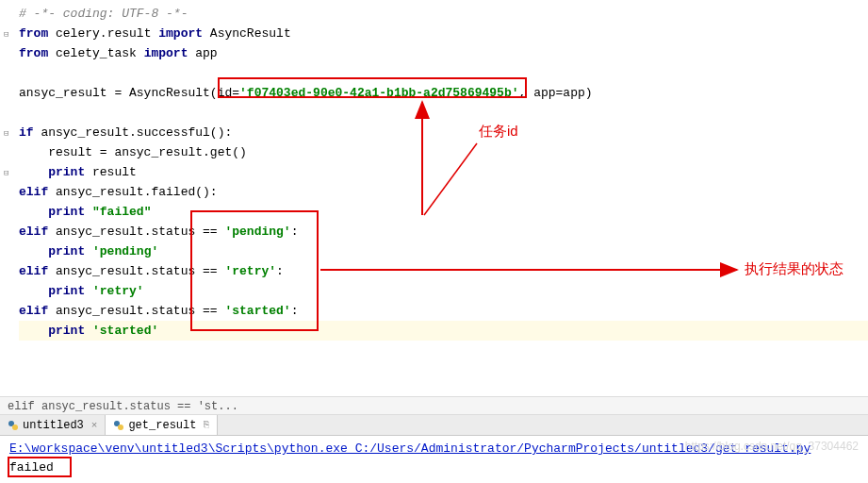  What do you see at coordinates (443, 34) in the screenshot?
I see `code-line: from celery.result import AsyncResult` at bounding box center [443, 34].